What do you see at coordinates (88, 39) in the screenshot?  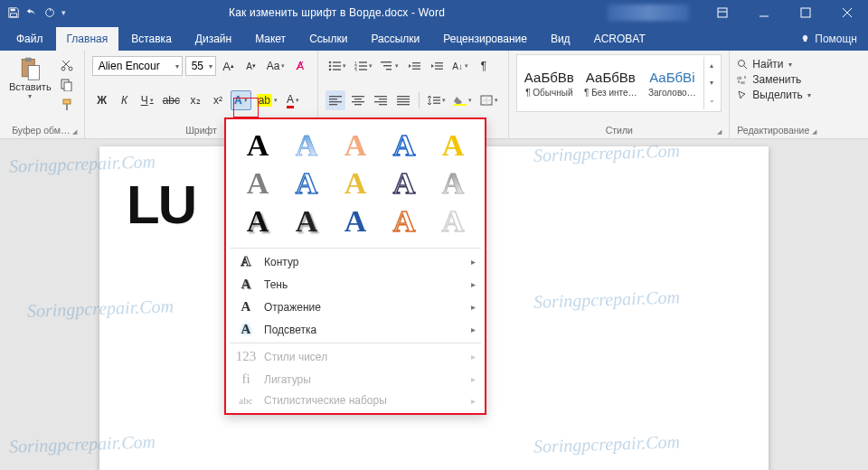 I see `tab-home: Главная` at bounding box center [88, 39].